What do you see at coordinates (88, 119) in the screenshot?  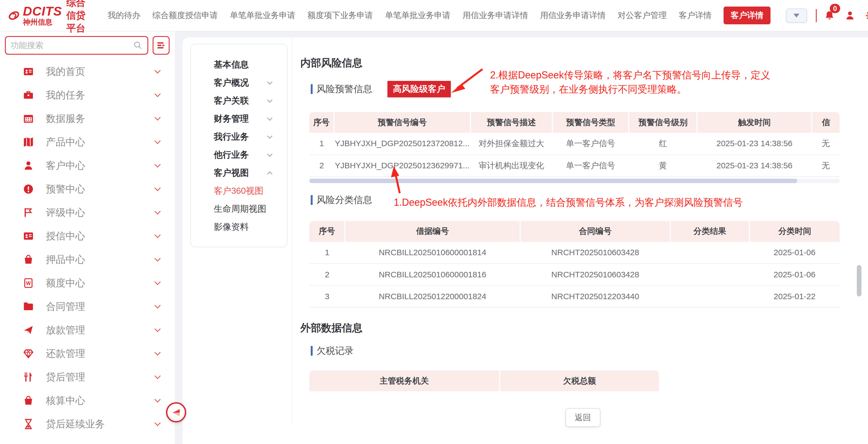 I see `sidebar-item-data-service: 数据服务` at bounding box center [88, 119].